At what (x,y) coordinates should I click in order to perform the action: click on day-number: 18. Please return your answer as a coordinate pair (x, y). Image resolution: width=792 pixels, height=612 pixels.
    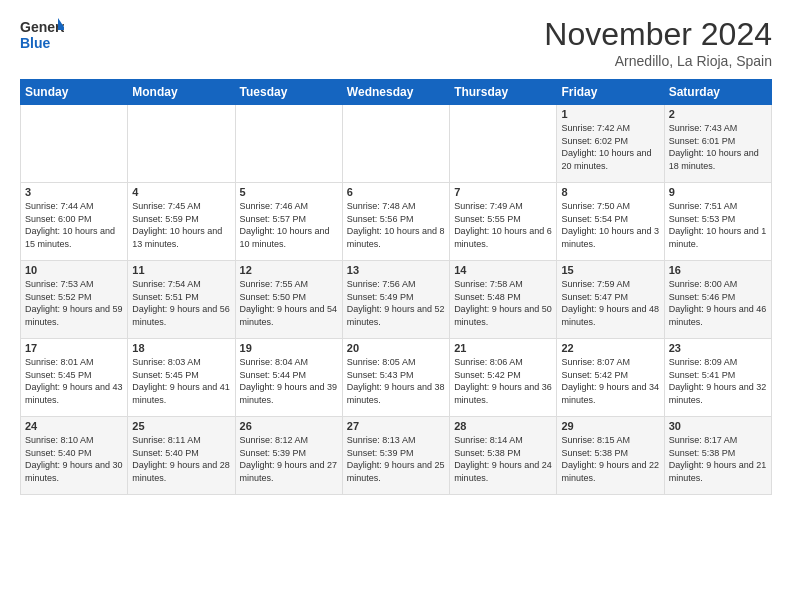
    Looking at the image, I should click on (181, 348).